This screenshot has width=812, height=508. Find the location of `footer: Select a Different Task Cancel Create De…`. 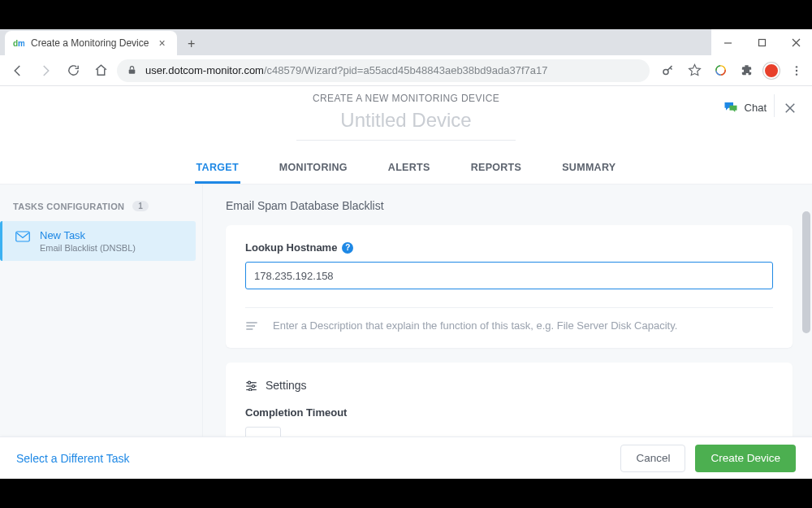

footer: Select a Different Task Cancel Create De… is located at coordinates (406, 458).